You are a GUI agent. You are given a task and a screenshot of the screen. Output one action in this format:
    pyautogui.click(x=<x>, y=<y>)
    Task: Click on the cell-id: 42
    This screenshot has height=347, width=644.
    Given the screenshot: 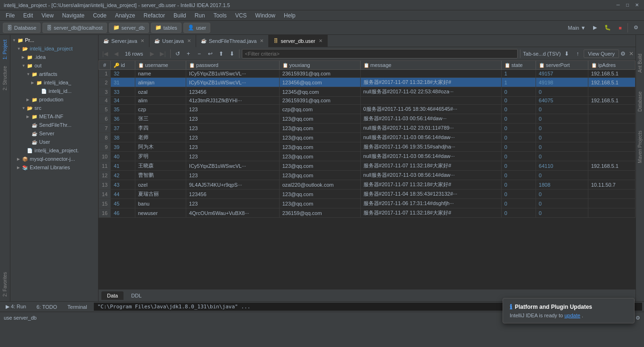 What is the action you would take?
    pyautogui.click(x=123, y=175)
    